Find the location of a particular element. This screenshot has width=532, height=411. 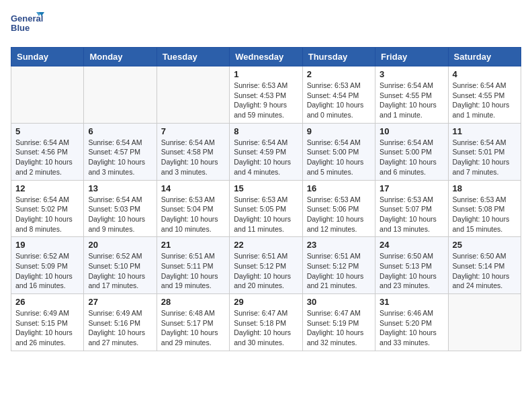

day-number: 3 is located at coordinates (411, 74).